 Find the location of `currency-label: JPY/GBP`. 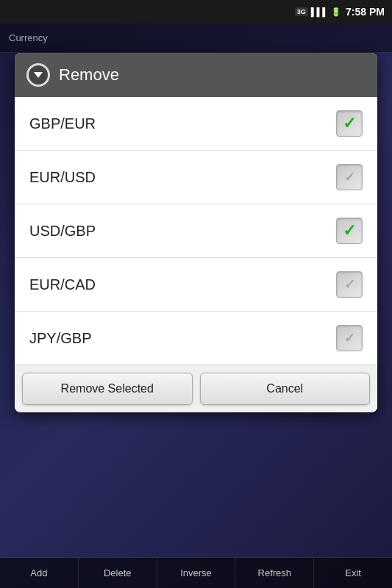

currency-label: JPY/GBP is located at coordinates (60, 338).